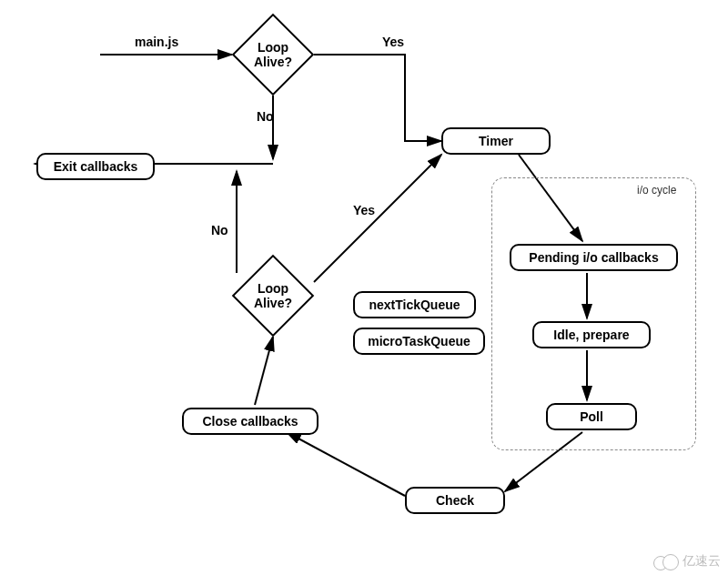  I want to click on branch-yes-top: Yes, so click(393, 42).